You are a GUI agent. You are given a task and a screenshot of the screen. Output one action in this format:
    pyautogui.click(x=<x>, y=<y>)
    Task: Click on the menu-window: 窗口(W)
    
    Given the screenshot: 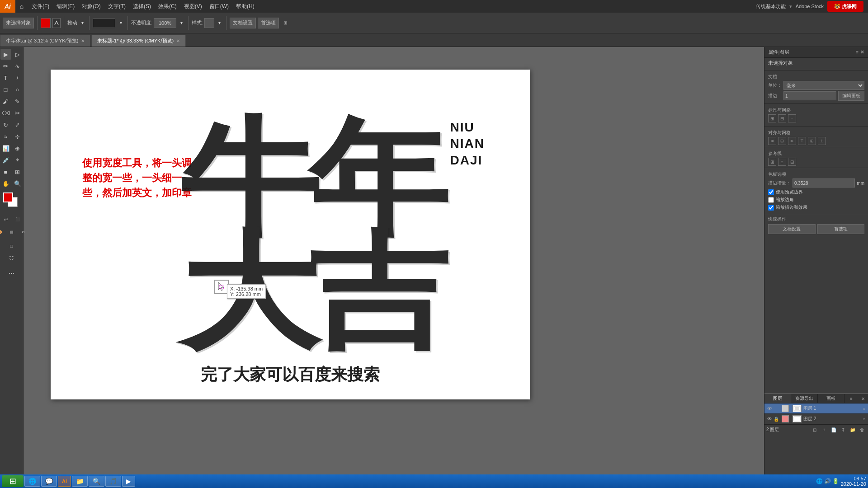 What is the action you would take?
    pyautogui.click(x=219, y=6)
    